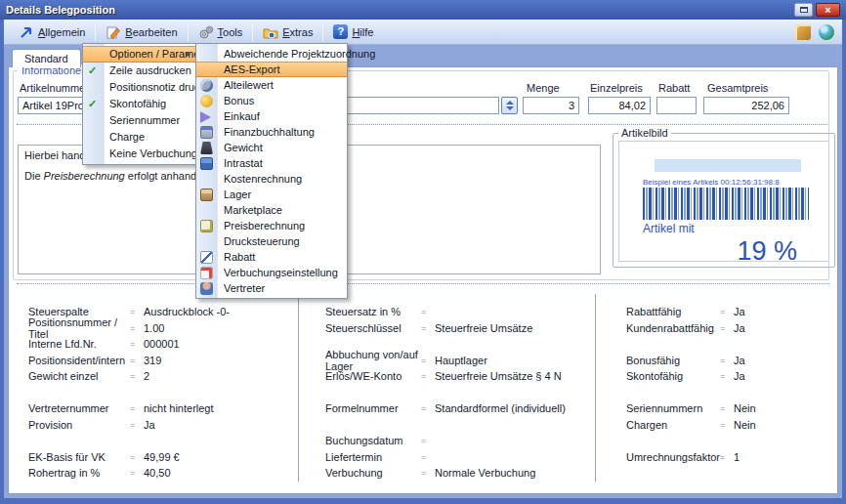  I want to click on menu-item-optionen-parameter: Optionen / Parameter ▸, so click(139, 55).